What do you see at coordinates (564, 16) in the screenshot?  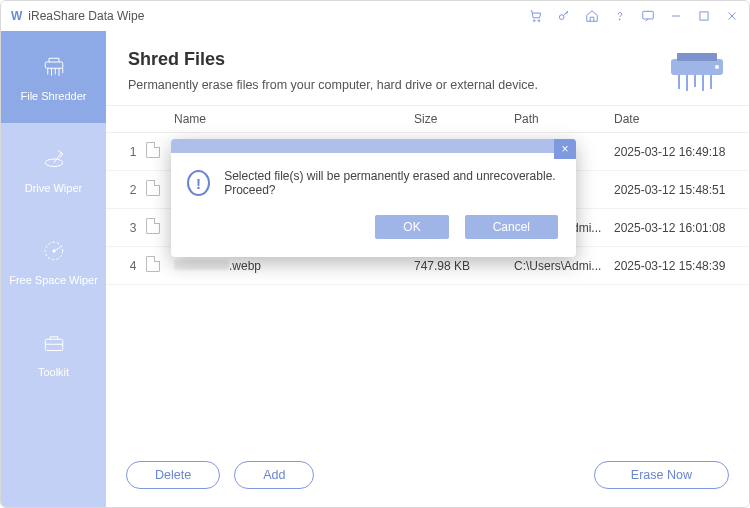 I see `key-icon` at bounding box center [564, 16].